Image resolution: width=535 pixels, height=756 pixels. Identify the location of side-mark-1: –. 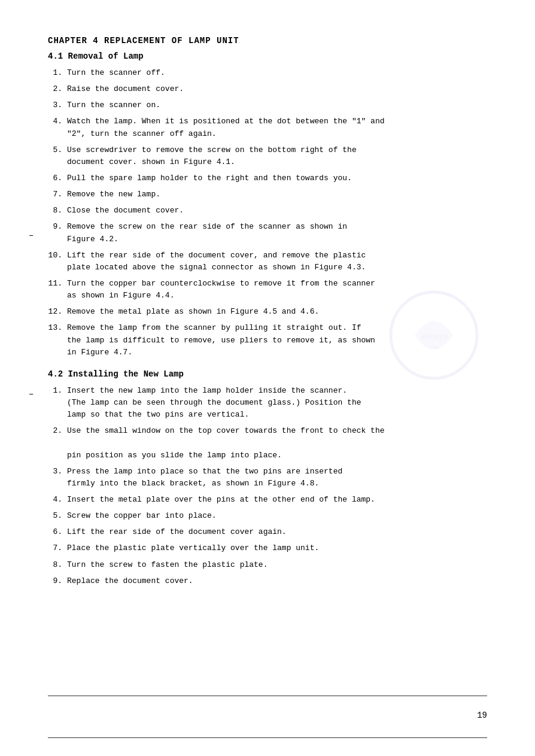
(31, 235).